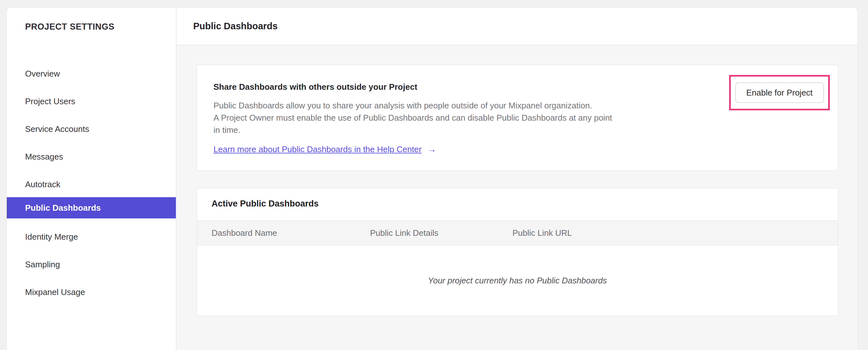  What do you see at coordinates (91, 184) in the screenshot?
I see `sidebar-item-autotrack: Autotrack` at bounding box center [91, 184].